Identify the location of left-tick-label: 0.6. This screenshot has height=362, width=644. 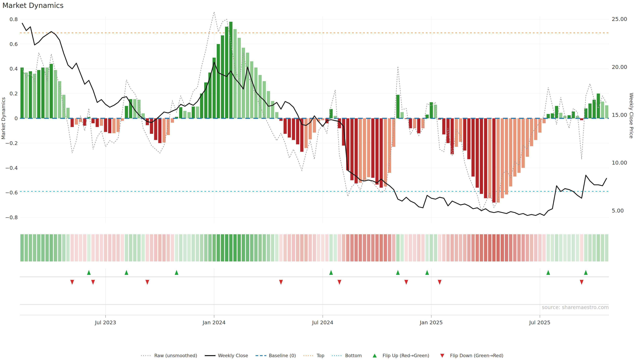
(14, 44).